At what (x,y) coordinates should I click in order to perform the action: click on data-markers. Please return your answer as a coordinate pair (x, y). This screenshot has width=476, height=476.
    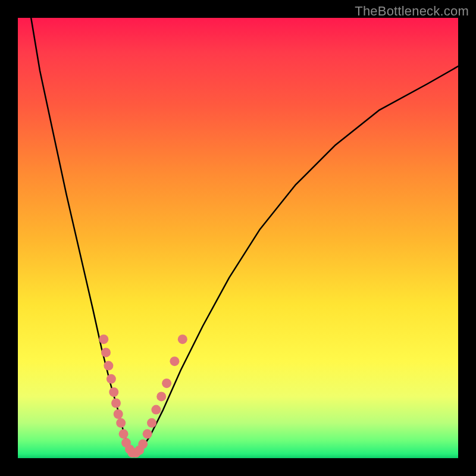
    Looking at the image, I should click on (143, 396).